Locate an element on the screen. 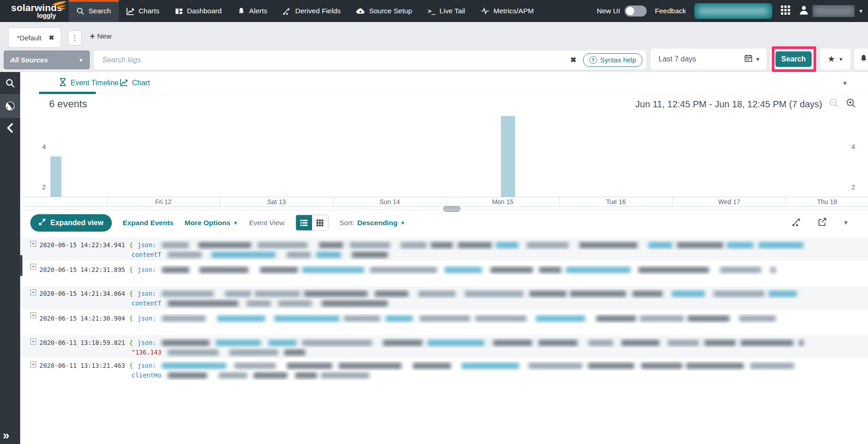 The height and width of the screenshot is (444, 868). grid-view-button is located at coordinates (320, 223).